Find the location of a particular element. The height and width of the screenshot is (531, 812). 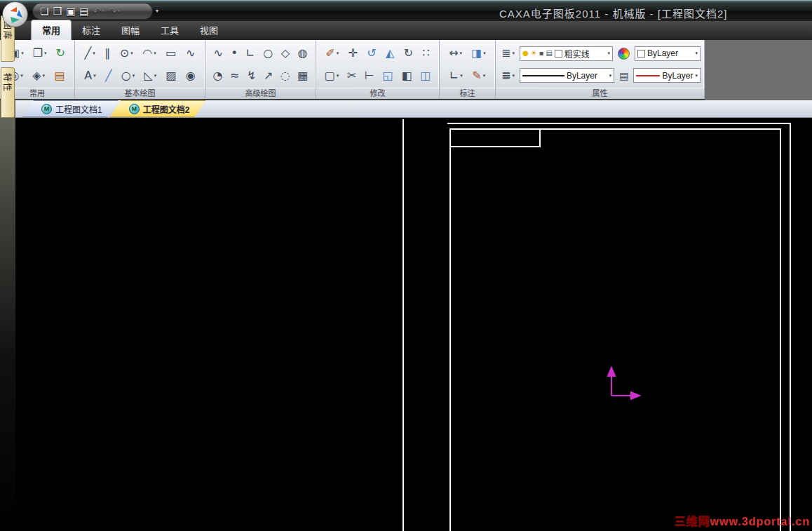

group-label-modify: 修改 is located at coordinates (377, 93).